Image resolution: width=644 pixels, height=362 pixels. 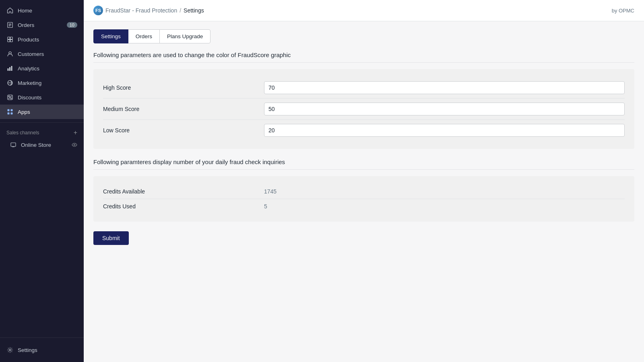 I want to click on add-sales-channel-icon: +, so click(x=76, y=133).